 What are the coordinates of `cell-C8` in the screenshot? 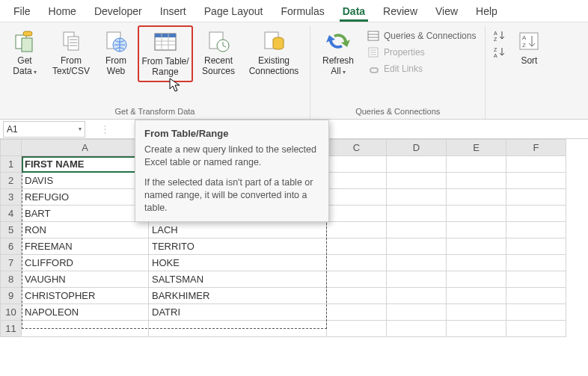 It's located at (357, 280).